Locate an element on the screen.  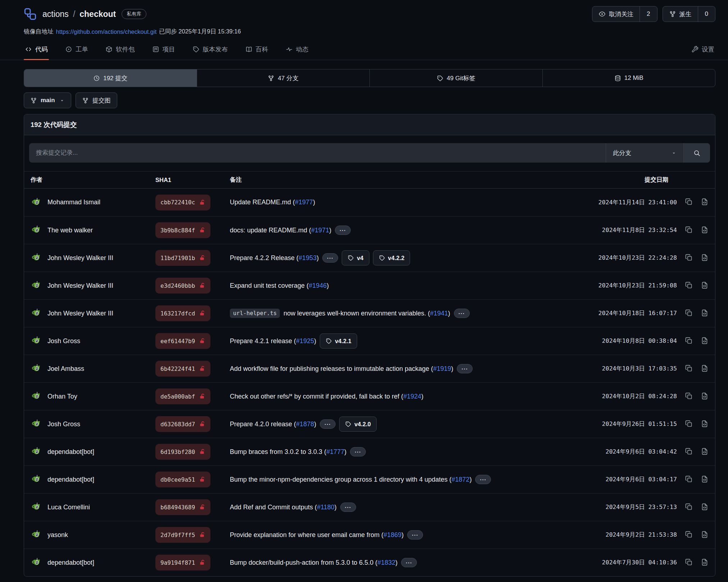
issue-link: #1925 is located at coordinates (305, 341).